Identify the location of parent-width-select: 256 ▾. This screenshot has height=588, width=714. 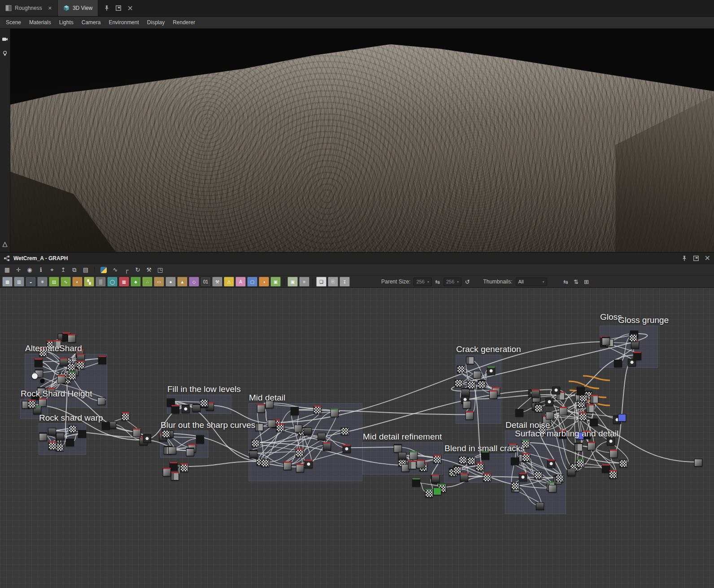
(422, 282).